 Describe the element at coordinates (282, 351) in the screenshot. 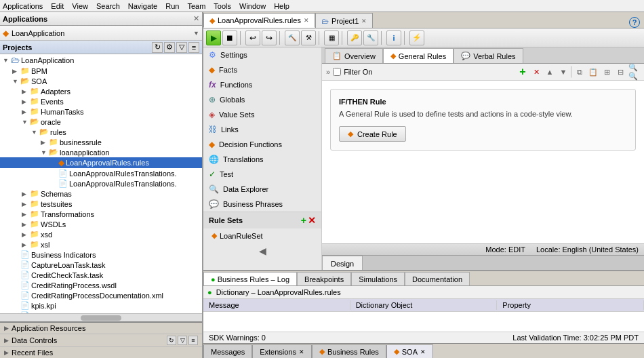

I see `bottom-tab-extensions: Extensions ✕` at that location.